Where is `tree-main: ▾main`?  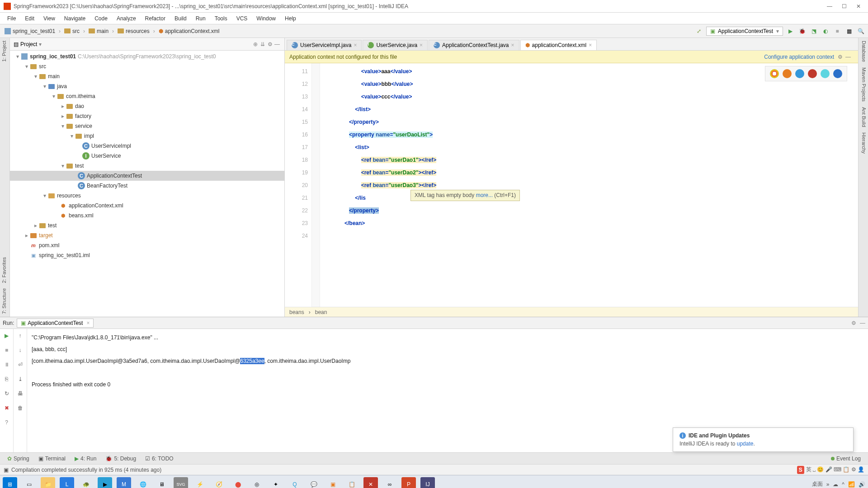
tree-main: ▾main is located at coordinates (147, 76).